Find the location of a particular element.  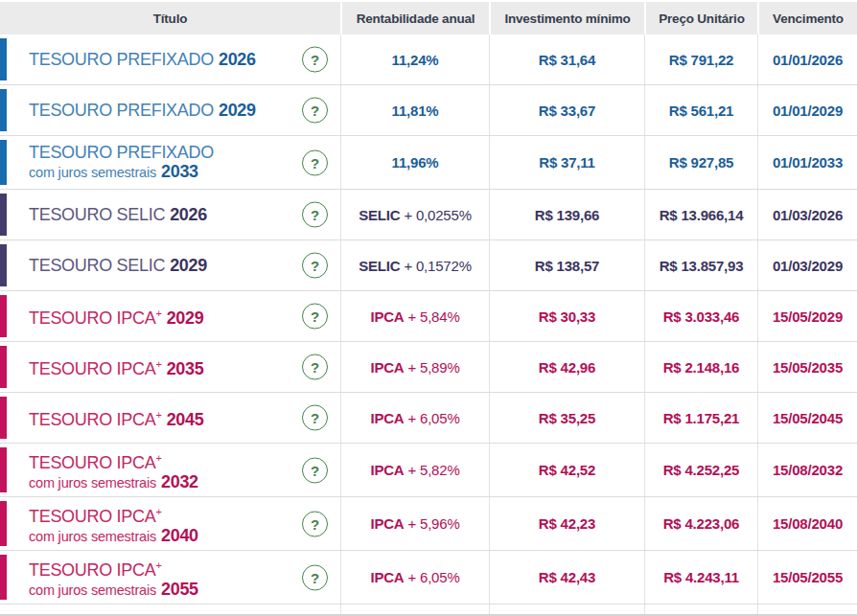

annual-rate-cell: IPCA+ 5,89% is located at coordinates (414, 367).